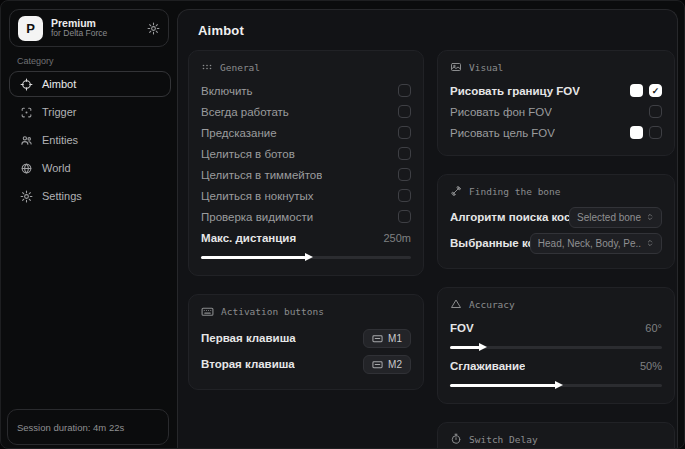 Image resolution: width=685 pixels, height=449 pixels. Describe the element at coordinates (90, 141) in the screenshot. I see `sidebar-nav: Aimbot Trigger Entities` at that location.